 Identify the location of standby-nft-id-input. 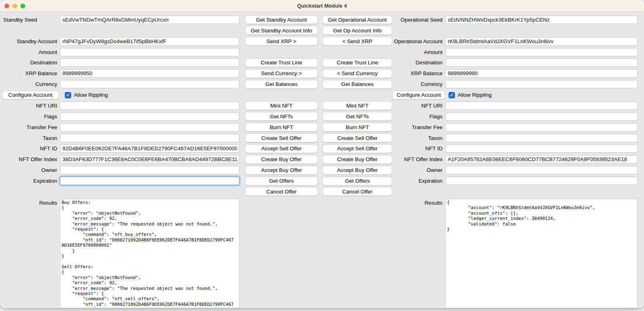
(150, 149).